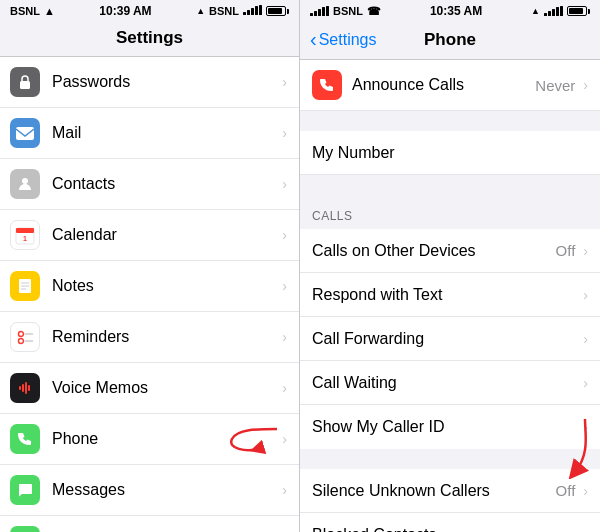 The image size is (600, 532). What do you see at coordinates (586, 295) in the screenshot?
I see `respond-text-chevron: ›` at bounding box center [586, 295].